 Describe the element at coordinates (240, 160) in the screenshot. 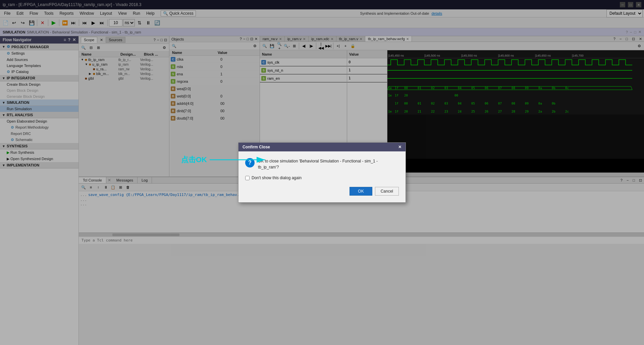

I see `annotation-arrow-svg` at that location.